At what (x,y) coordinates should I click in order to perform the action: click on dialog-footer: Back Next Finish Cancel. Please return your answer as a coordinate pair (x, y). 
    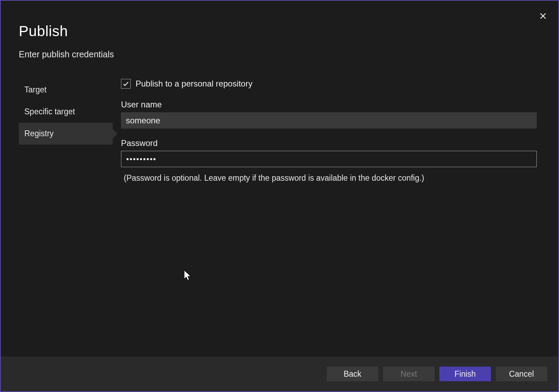
    Looking at the image, I should click on (280, 374).